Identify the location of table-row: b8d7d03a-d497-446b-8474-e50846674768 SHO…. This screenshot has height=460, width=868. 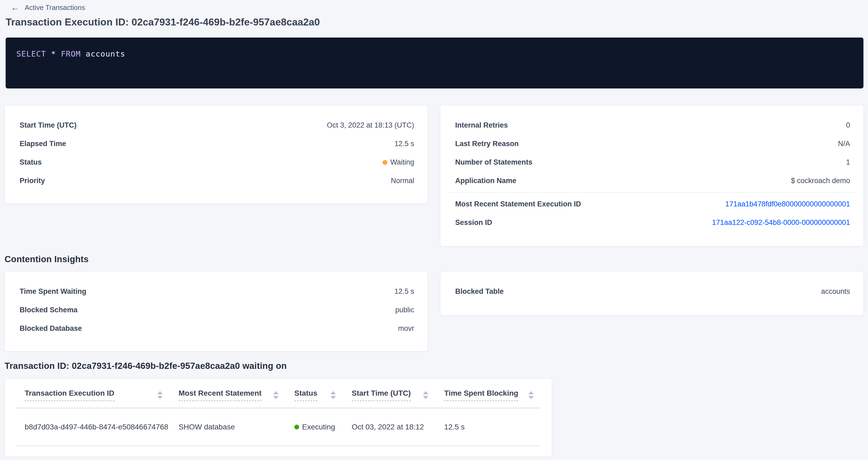
(278, 427).